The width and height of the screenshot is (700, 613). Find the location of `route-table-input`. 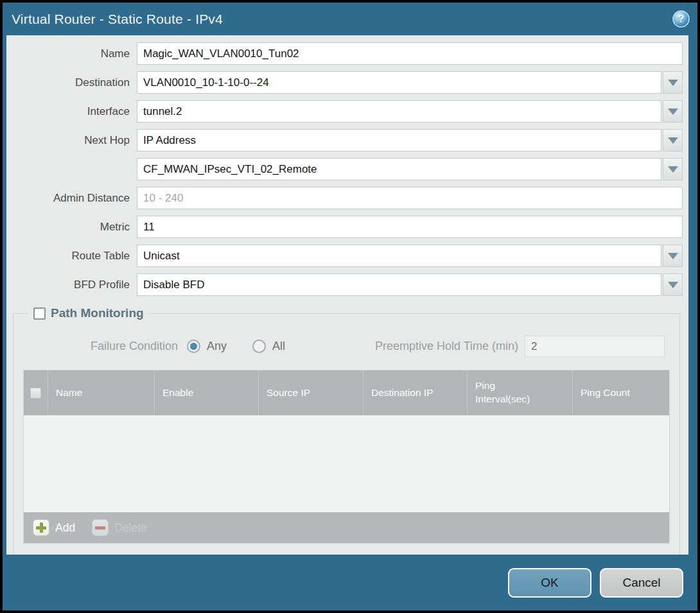

route-table-input is located at coordinates (399, 255).